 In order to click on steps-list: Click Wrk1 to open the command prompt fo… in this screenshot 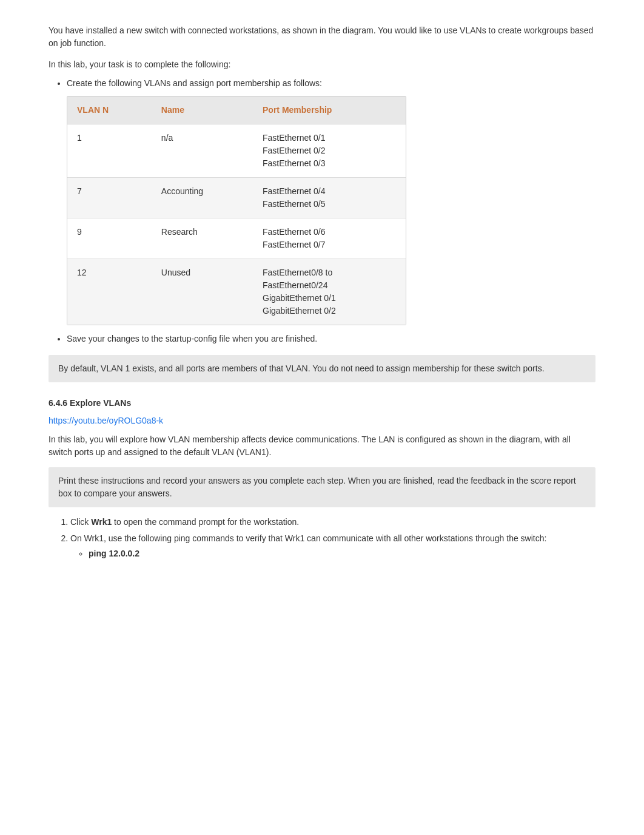, I will do `click(333, 538)`.